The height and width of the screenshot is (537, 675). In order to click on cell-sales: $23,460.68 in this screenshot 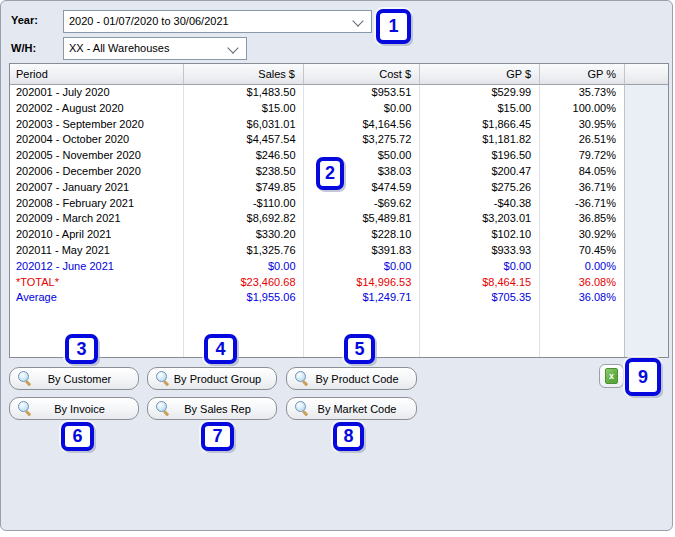, I will do `click(244, 283)`.